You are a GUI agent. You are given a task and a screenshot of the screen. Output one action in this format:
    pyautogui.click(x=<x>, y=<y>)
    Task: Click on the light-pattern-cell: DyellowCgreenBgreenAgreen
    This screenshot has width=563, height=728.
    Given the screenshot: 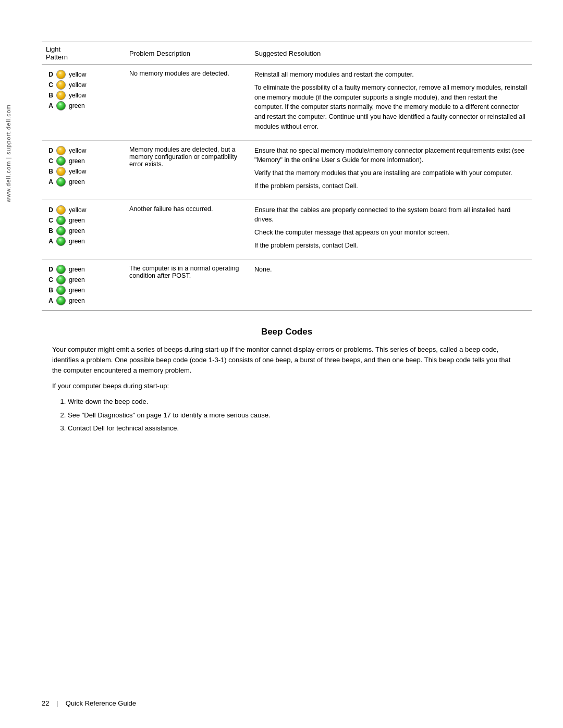 What is the action you would take?
    pyautogui.click(x=83, y=229)
    